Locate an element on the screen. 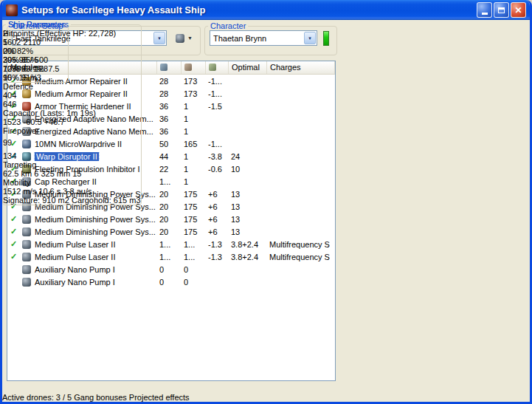  sensor-strength-value: 15 is located at coordinates (77, 174).